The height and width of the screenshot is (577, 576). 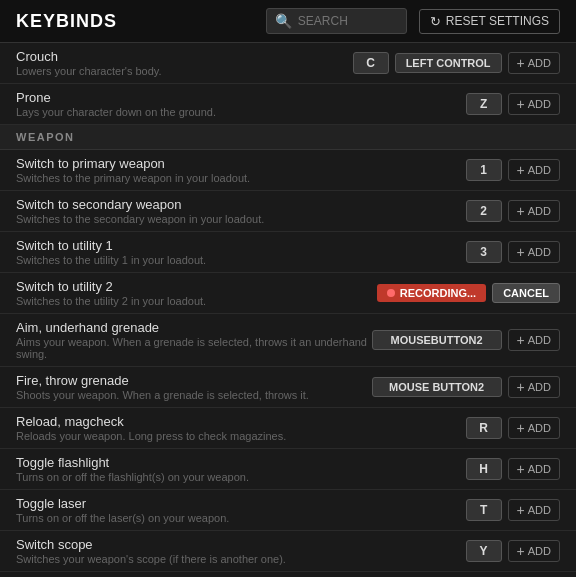 I want to click on add-binding-switch-utility-1-button: + ADD, so click(x=534, y=252).